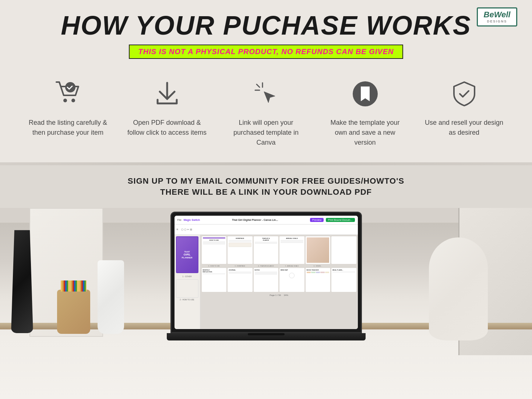 Image resolution: width=532 pixels, height=399 pixels. What do you see at coordinates (344, 280) in the screenshot?
I see `canva-page-12: MEAL PLANN...` at bounding box center [344, 280].